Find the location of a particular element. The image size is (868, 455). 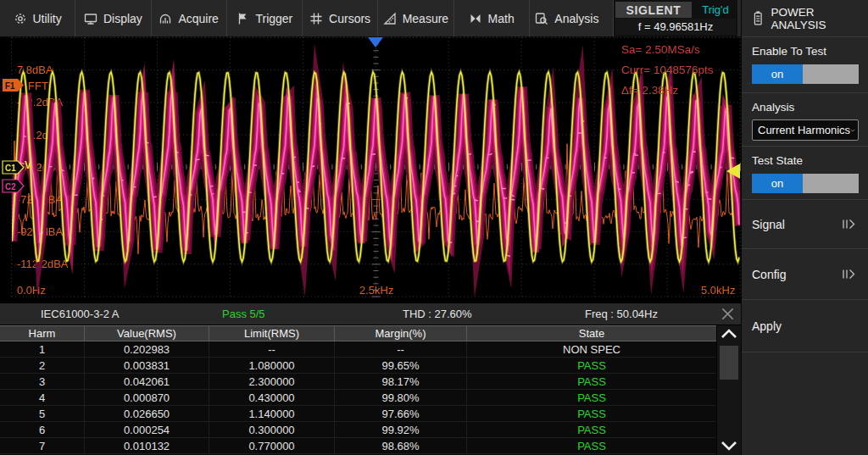

column-header-harm: Harm is located at coordinates (42, 334).